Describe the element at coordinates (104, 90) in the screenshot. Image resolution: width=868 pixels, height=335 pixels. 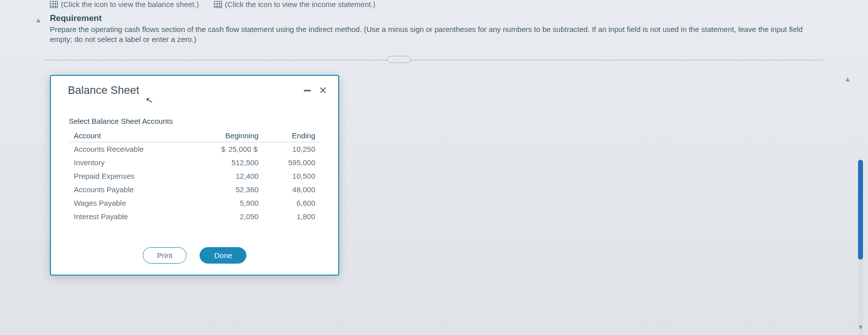
I see `dialog-title: Balance Sheet` at that location.